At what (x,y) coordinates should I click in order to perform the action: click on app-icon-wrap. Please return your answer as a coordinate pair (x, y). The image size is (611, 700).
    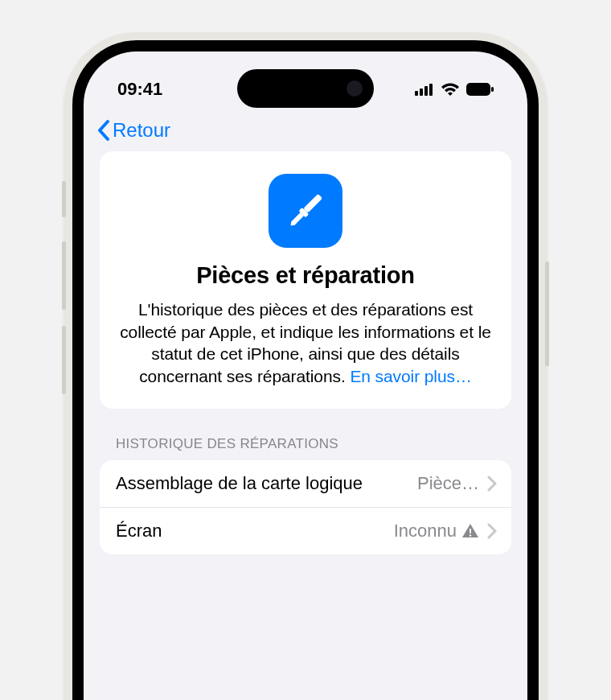
    Looking at the image, I should click on (306, 211).